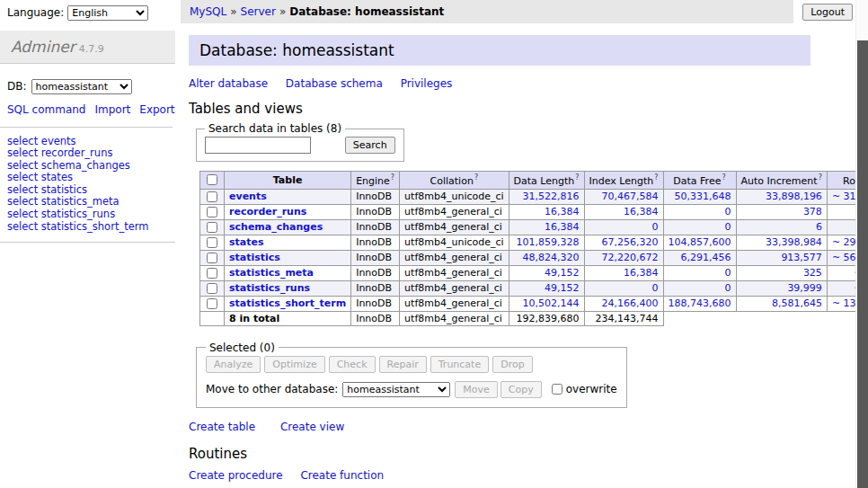 This screenshot has height=488, width=868. What do you see at coordinates (512, 365) in the screenshot?
I see `drop-button: Drop` at bounding box center [512, 365].